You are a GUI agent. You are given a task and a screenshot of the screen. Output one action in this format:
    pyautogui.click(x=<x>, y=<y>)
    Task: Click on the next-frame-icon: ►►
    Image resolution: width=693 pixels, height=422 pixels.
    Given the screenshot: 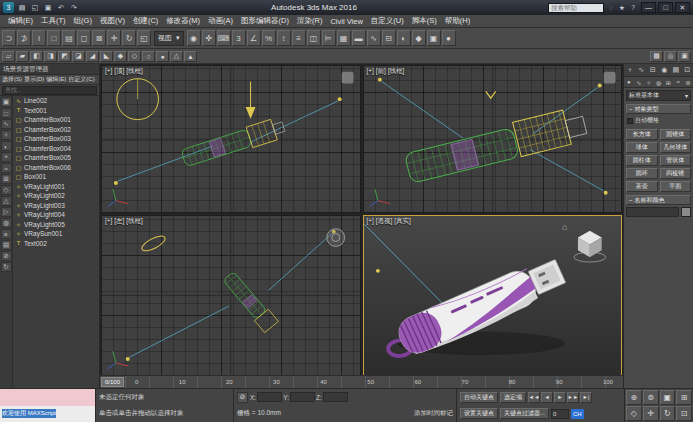 What is the action you would take?
    pyautogui.click(x=573, y=398)
    